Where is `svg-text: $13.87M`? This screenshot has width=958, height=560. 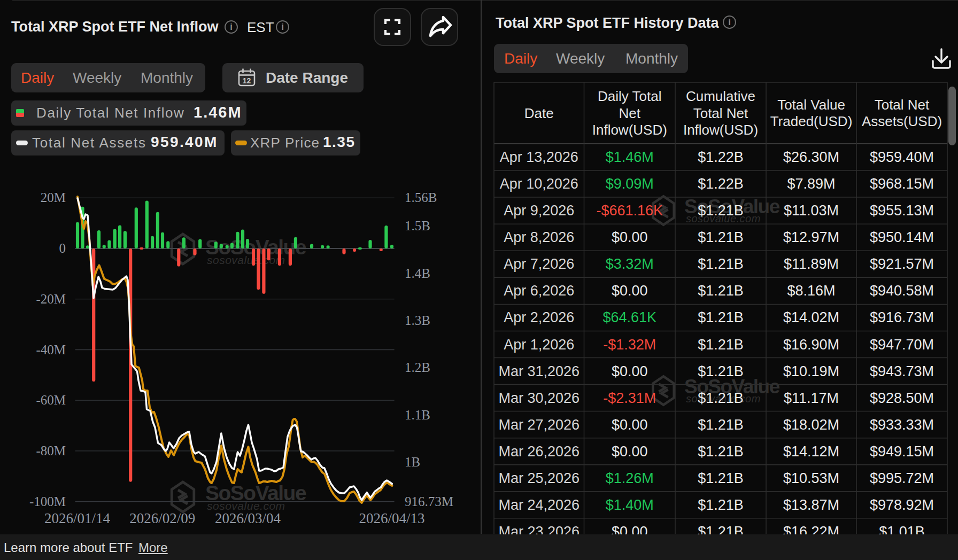
svg-text: $13.87M is located at coordinates (812, 505).